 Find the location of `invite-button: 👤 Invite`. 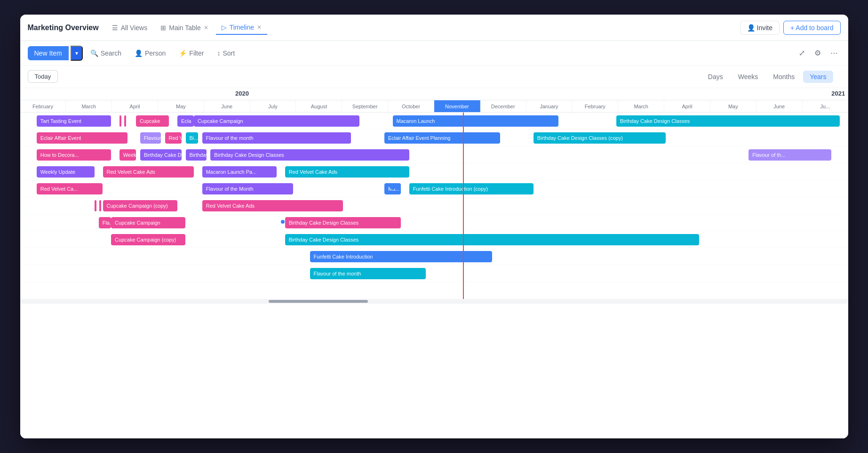

invite-button: 👤 Invite is located at coordinates (760, 28).